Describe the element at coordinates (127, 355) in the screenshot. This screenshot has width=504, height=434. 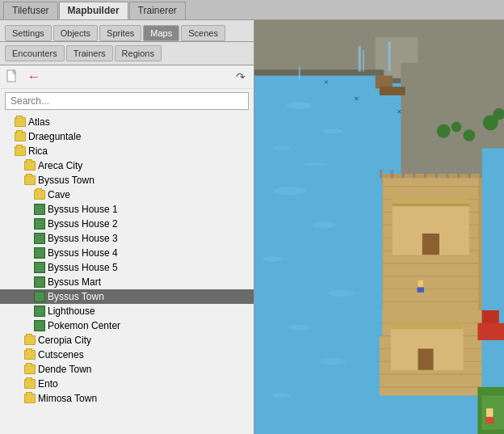
I see `list-item: Cutscenes` at that location.